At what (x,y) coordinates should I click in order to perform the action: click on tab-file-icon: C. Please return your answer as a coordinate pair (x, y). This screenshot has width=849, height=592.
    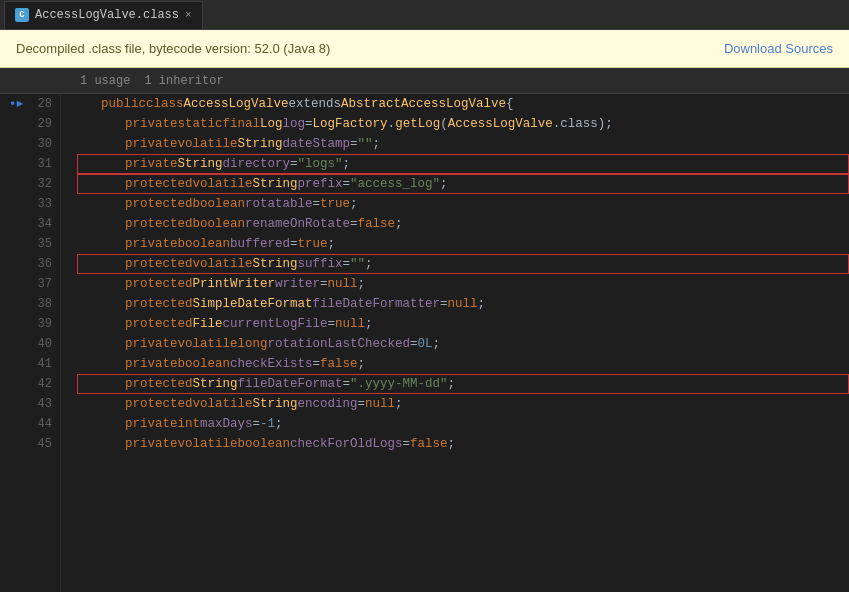
    Looking at the image, I should click on (22, 15).